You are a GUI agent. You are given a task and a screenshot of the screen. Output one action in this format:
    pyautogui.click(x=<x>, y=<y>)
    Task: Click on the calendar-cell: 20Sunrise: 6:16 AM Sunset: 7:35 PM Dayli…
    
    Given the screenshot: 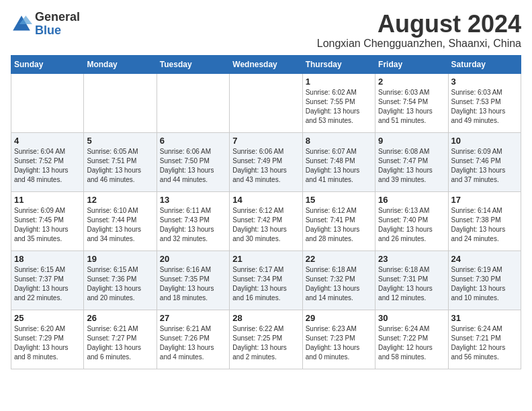 What is the action you would take?
    pyautogui.click(x=193, y=280)
    